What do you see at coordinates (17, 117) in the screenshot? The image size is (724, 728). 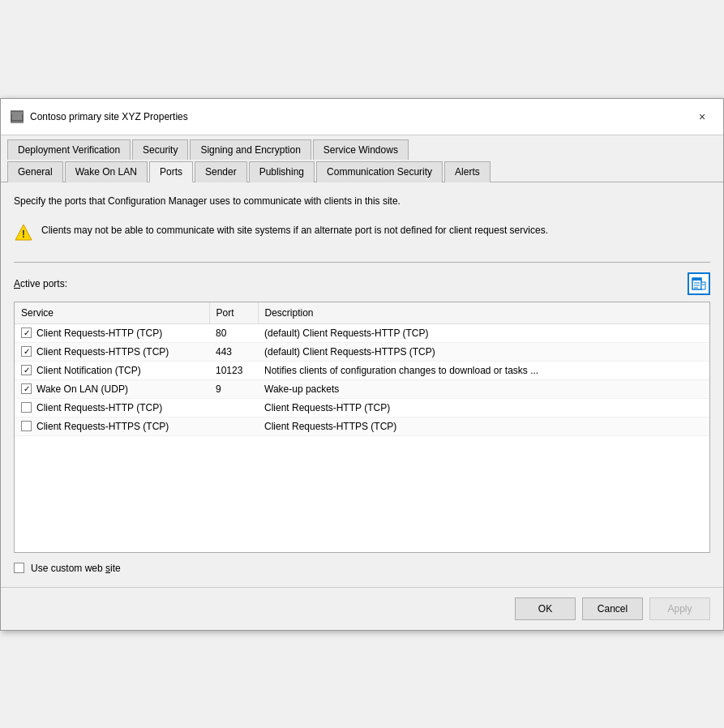 I see `window-icon` at bounding box center [17, 117].